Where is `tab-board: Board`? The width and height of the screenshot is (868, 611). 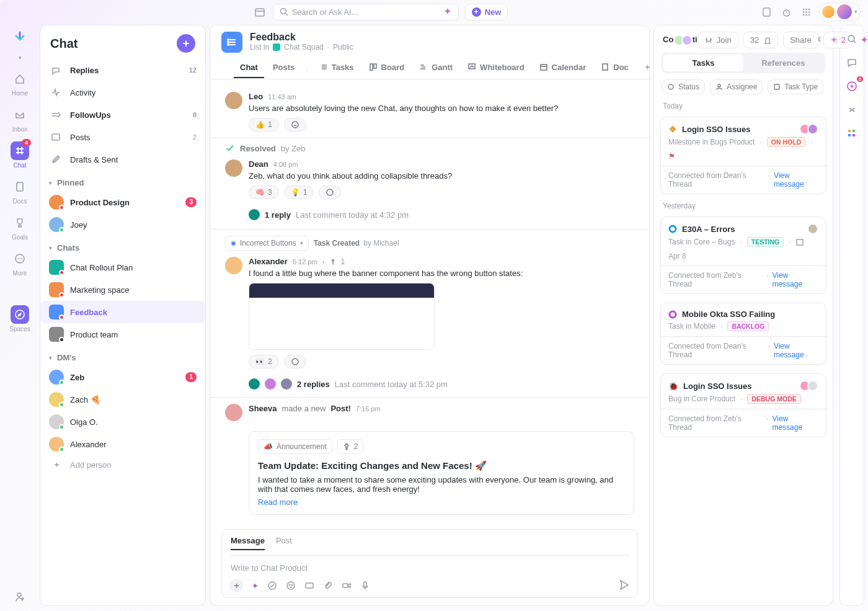
tab-board: Board is located at coordinates (387, 68).